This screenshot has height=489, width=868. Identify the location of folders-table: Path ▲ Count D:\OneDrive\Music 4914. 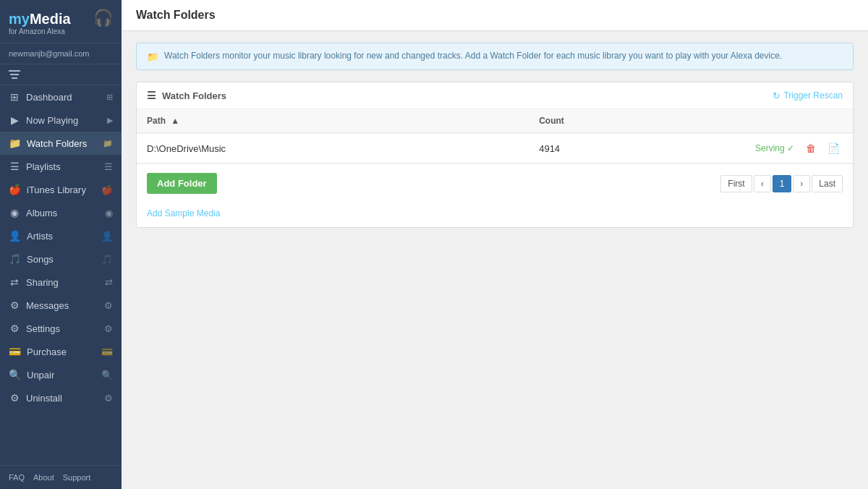
(495, 136).